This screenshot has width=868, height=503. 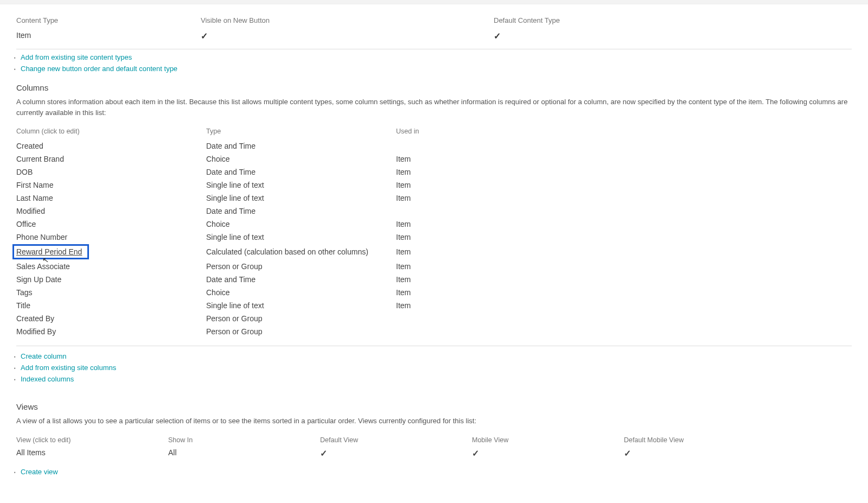 I want to click on views-heading: Views, so click(x=434, y=407).